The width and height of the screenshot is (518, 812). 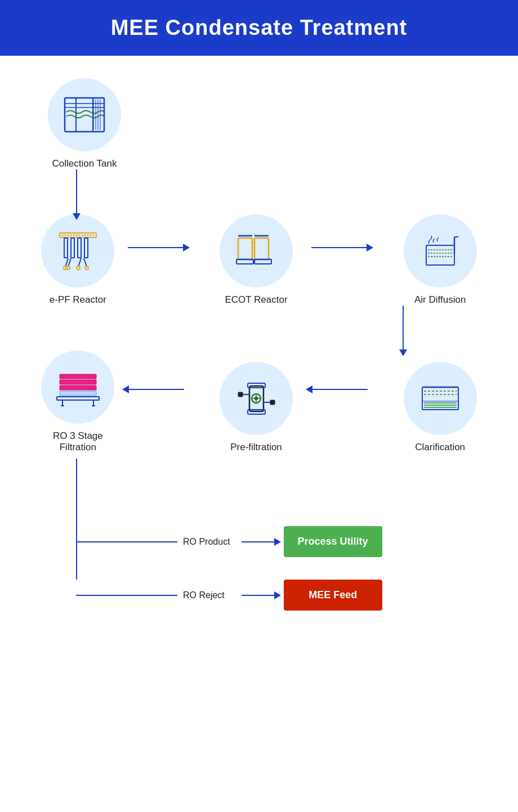 What do you see at coordinates (78, 300) in the screenshot?
I see `epf-reactor-label: e-PF Reactor` at bounding box center [78, 300].